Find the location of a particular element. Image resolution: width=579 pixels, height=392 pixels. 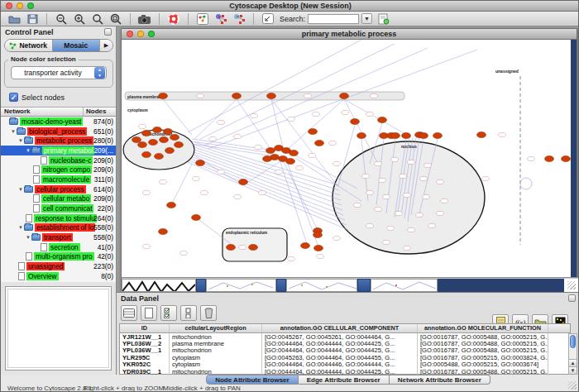

scroll-down-arrow: ▼ is located at coordinates (572, 370).